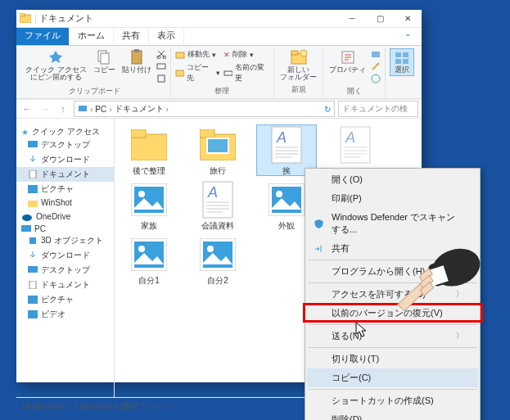  What do you see at coordinates (101, 110) in the screenshot?
I see `crumb-pc: PC` at bounding box center [101, 110].